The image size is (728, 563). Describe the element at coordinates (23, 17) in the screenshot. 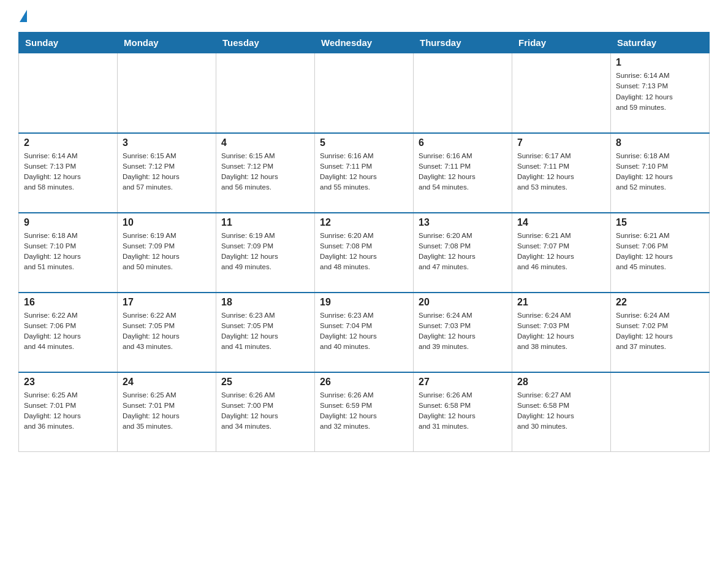

I see `logo` at that location.